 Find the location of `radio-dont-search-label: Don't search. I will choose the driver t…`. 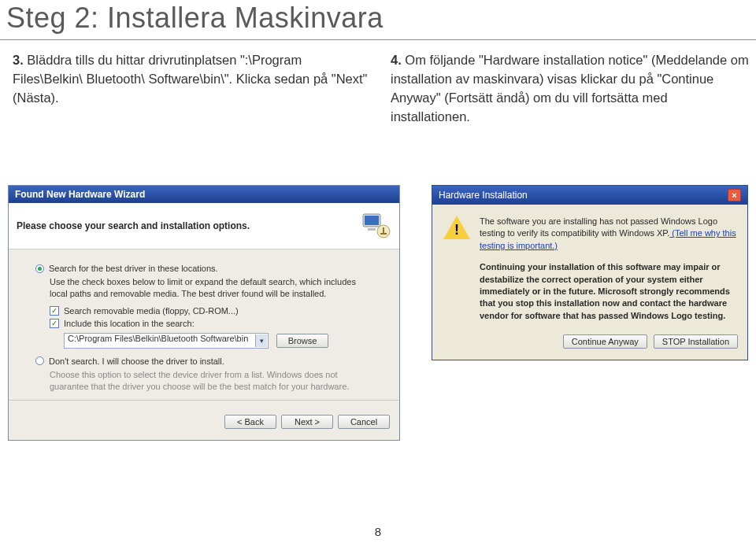

radio-dont-search-label: Don't search. I will choose the driver t… is located at coordinates (137, 361).